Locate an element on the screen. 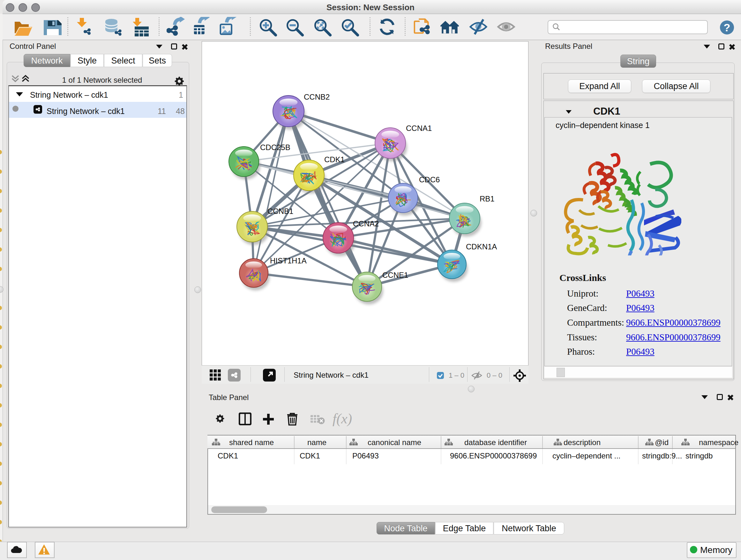 This screenshot has height=560, width=741. svg-text: CCNB1 is located at coordinates (280, 211).